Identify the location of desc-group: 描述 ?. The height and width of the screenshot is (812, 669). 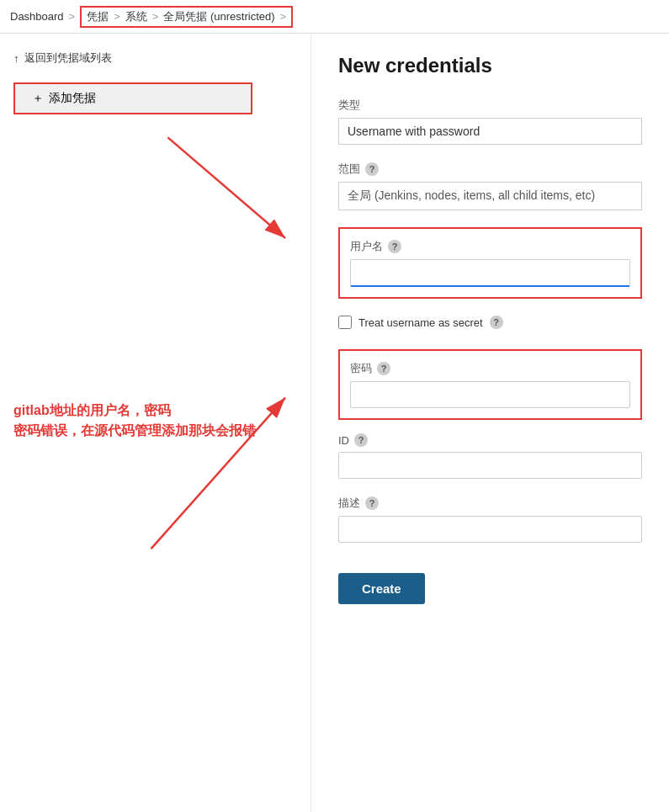
(490, 519).